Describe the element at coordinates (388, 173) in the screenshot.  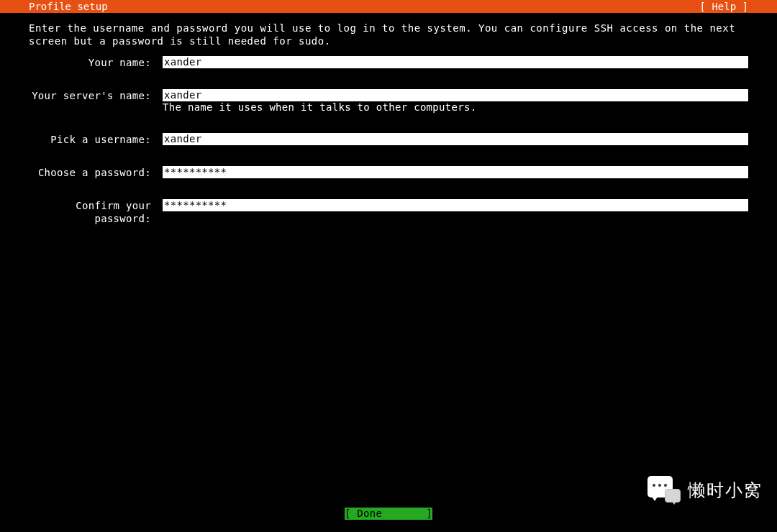
I see `password-row: Choose a password: **********` at that location.